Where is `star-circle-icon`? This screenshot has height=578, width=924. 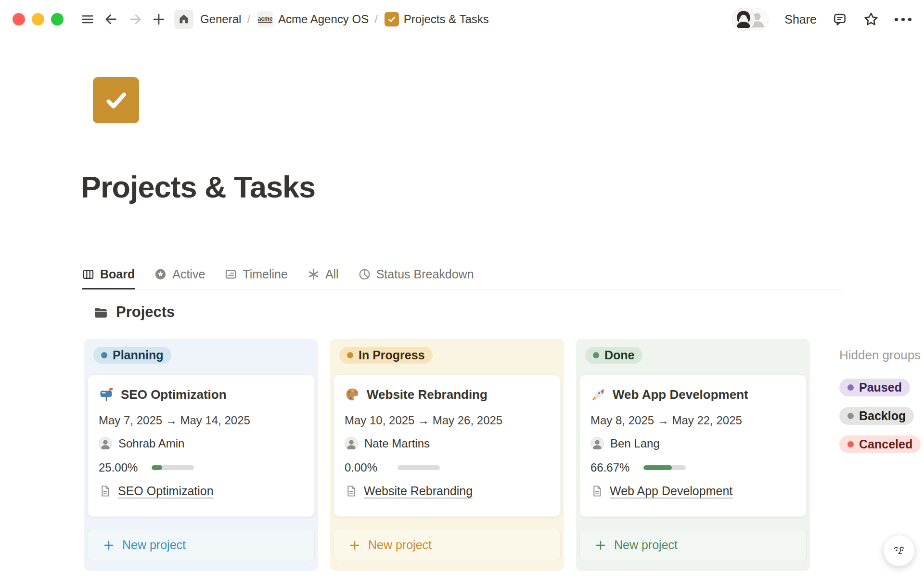
star-circle-icon is located at coordinates (161, 275).